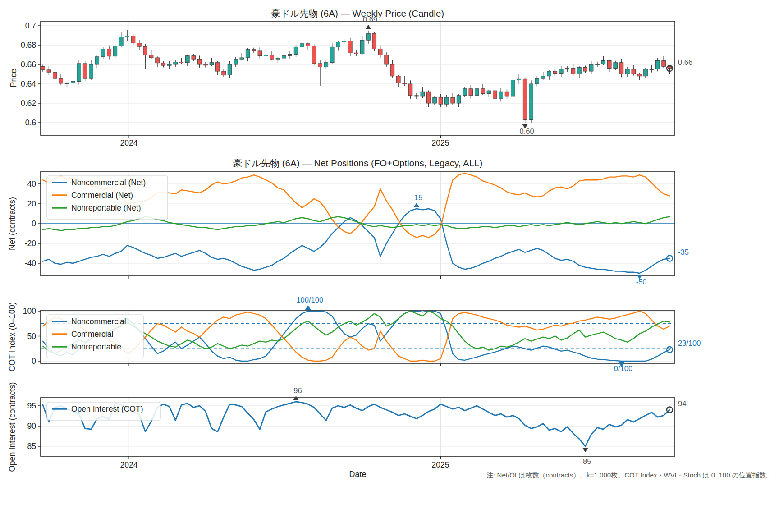 This screenshot has width=779, height=532. What do you see at coordinates (129, 465) in the screenshot?
I see `x-tick-2024-date: 2024` at bounding box center [129, 465].